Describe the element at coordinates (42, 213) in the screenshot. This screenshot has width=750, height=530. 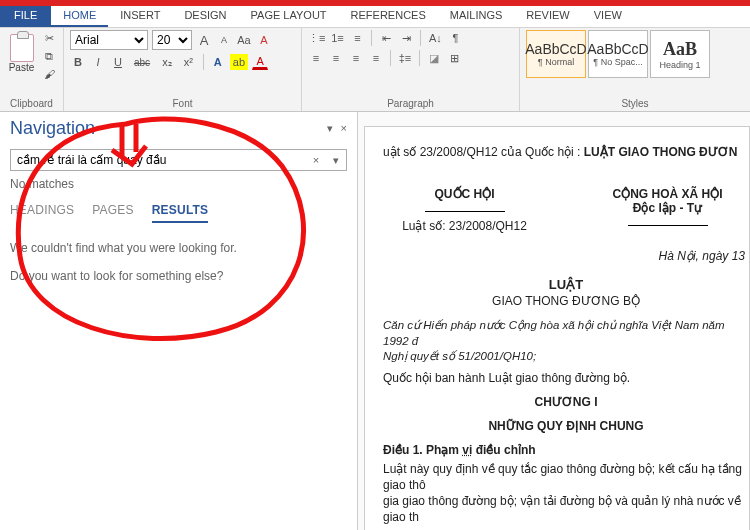
I see `nav-tab-headings: HEADINGS` at that location.